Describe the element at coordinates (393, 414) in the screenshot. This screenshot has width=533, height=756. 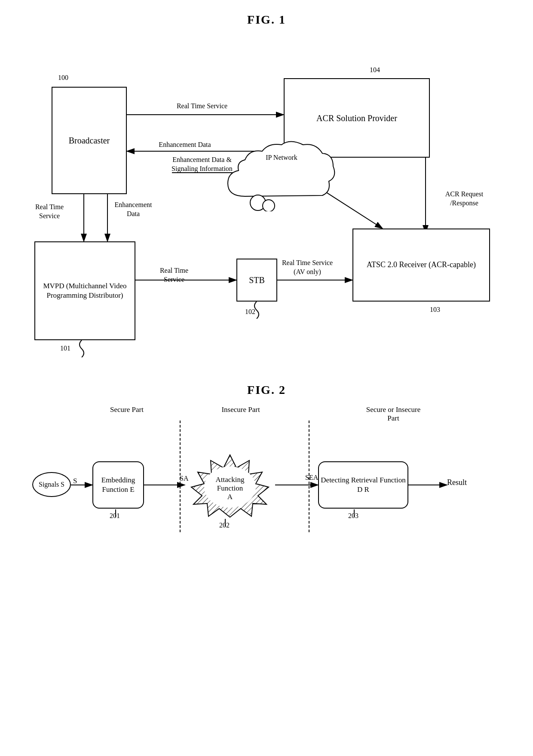
I see `label-secure-insecure-part: Secure or Insecure Part` at that location.